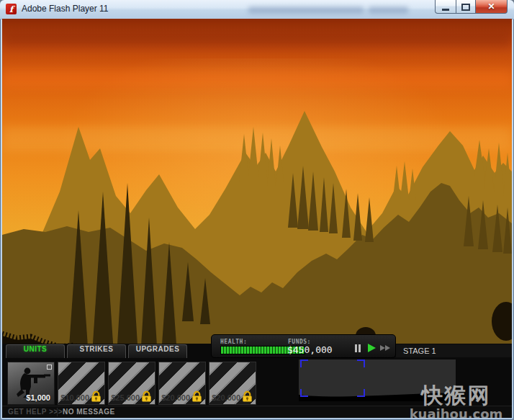 The width and height of the screenshot is (514, 420). What do you see at coordinates (446, 10) in the screenshot?
I see `minimize-icon` at bounding box center [446, 10].